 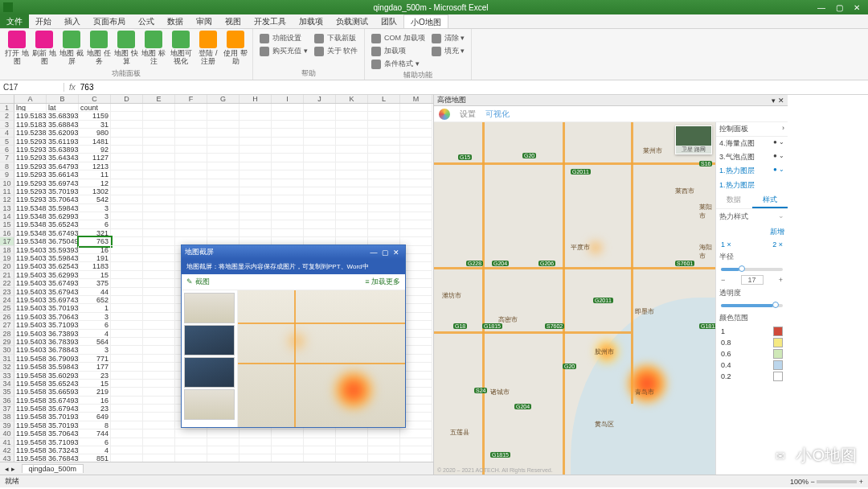 What do you see at coordinates (95, 317) in the screenshot?
I see `cell: 3` at bounding box center [95, 317].